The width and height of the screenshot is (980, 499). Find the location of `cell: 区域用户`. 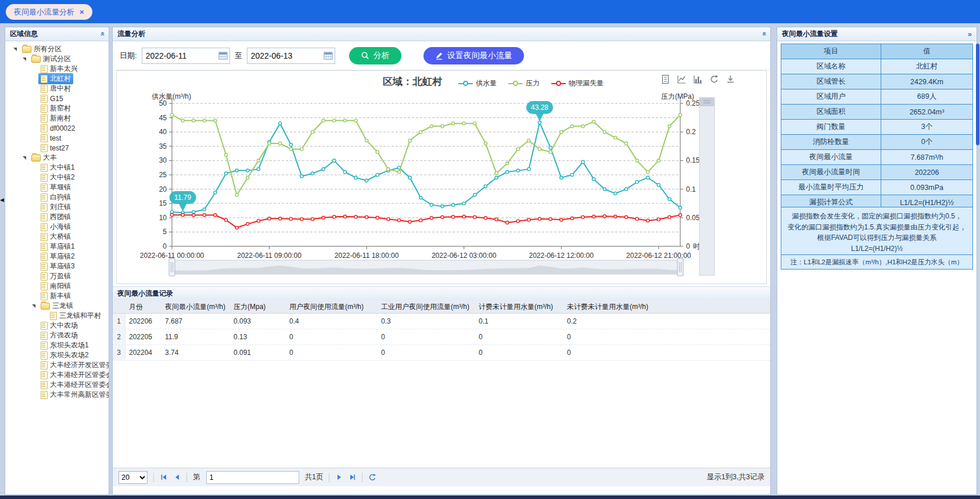

cell: 区域用户 is located at coordinates (831, 96).